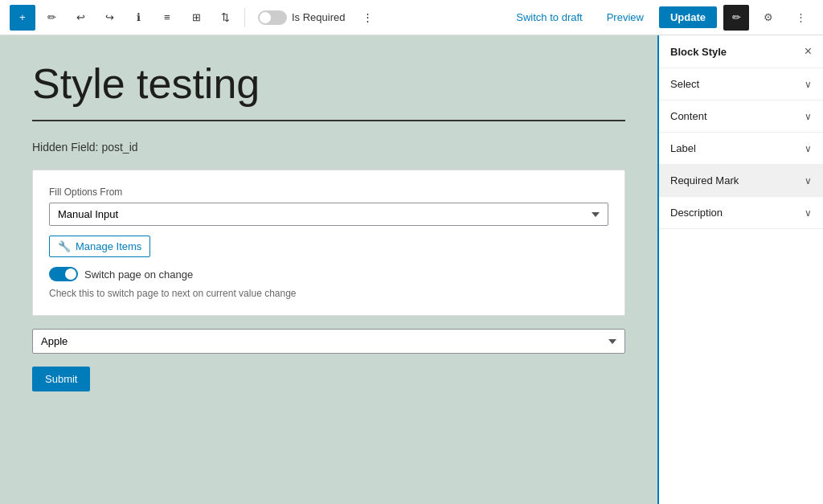  What do you see at coordinates (244, 18) in the screenshot?
I see `toolbar-divider` at bounding box center [244, 18].